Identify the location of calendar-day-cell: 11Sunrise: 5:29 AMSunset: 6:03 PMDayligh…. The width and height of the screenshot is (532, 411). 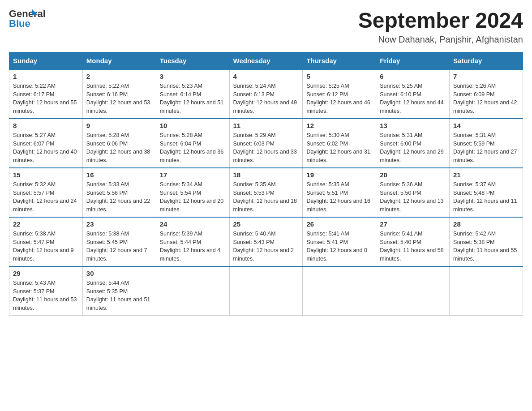
(266, 143).